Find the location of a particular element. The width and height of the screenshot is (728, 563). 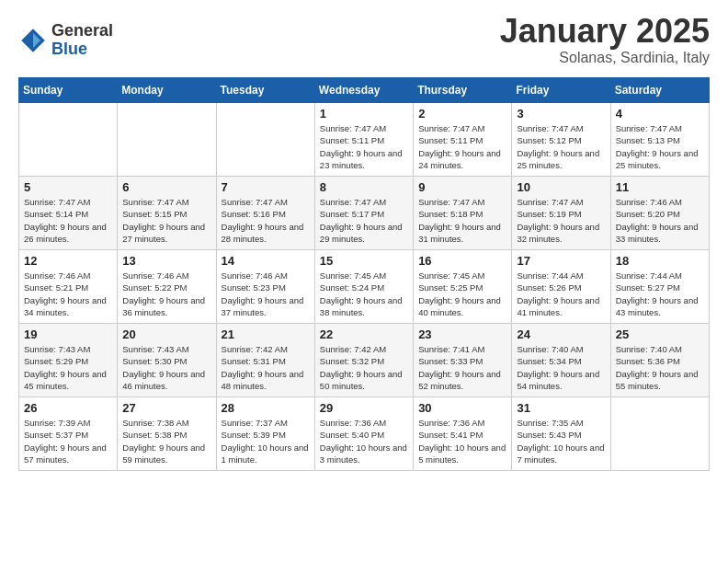

calendar-cell: 15Sunrise: 7:45 AM Sunset: 5:24 PM Dayli… is located at coordinates (364, 287).